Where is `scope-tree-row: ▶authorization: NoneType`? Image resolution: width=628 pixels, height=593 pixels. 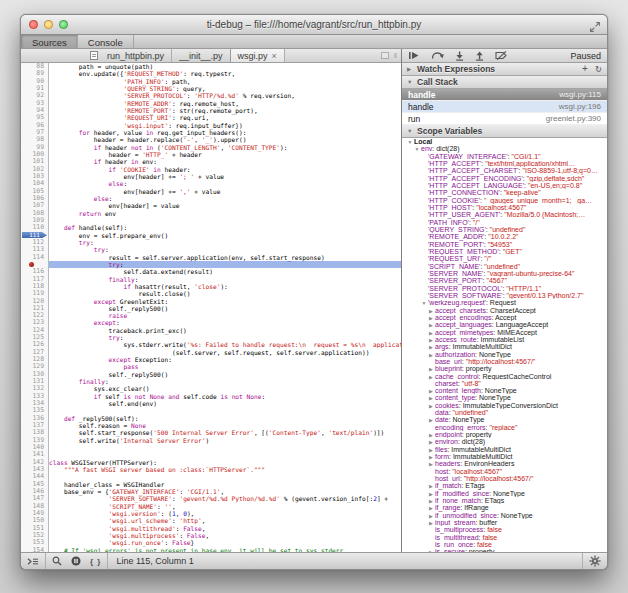 scope-tree-row: ▶authorization: NoneType is located at coordinates (504, 354).